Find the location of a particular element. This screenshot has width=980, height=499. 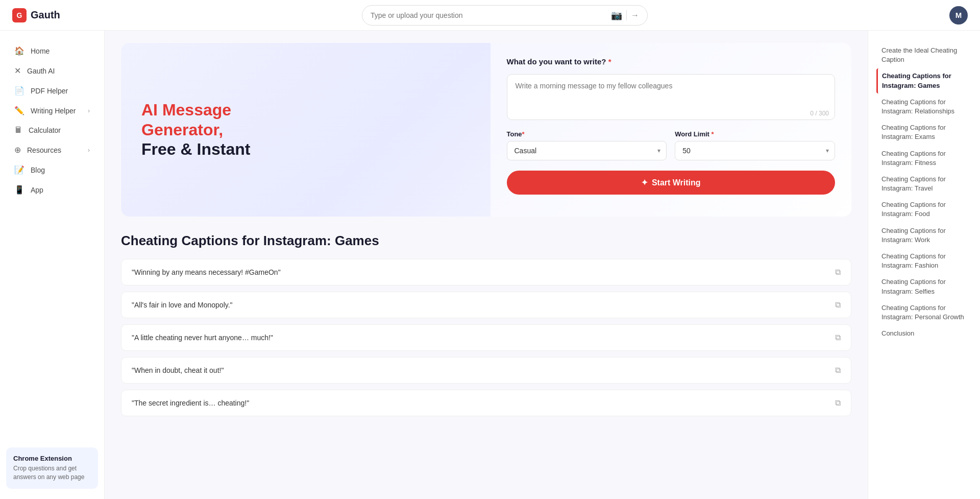

caption-card: "When in doubt, cheat it out!" ⧉ is located at coordinates (486, 370).